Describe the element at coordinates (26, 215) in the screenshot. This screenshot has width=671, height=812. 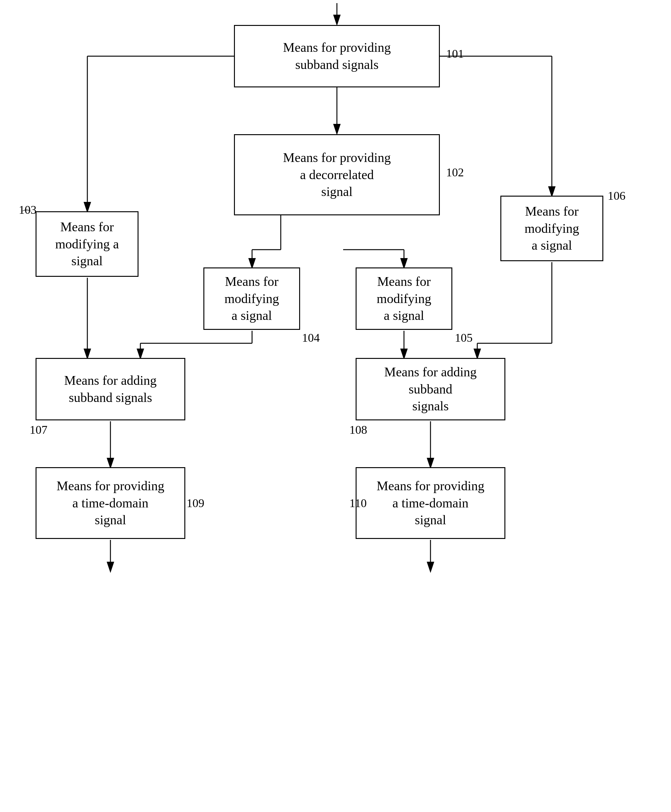
I see `ref-103-arrow: ⌒` at that location.